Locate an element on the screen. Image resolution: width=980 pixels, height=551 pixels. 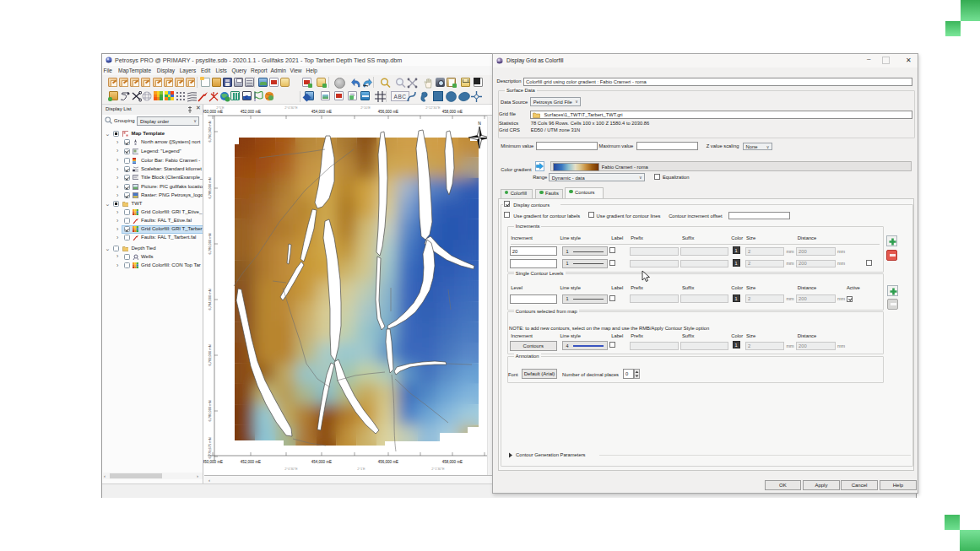
svg-text: 6,790,342 mN is located at coordinates (209, 132).